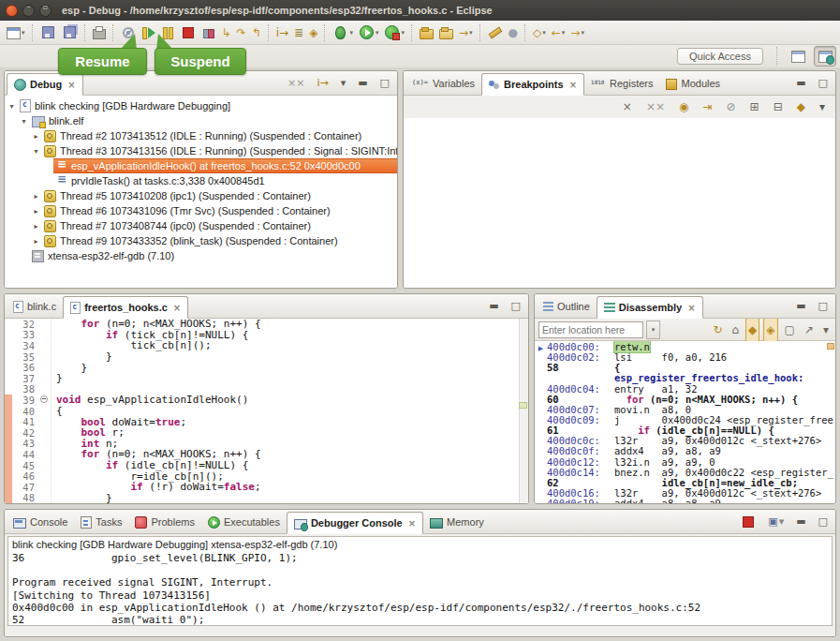 The width and height of the screenshot is (840, 641). What do you see at coordinates (717, 330) in the screenshot?
I see `sync-selection-button: ↻` at bounding box center [717, 330].